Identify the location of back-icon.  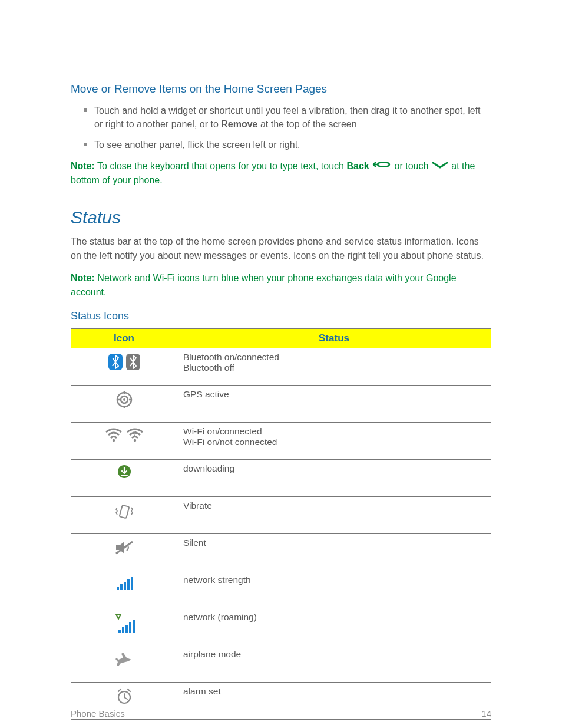
(382, 166).